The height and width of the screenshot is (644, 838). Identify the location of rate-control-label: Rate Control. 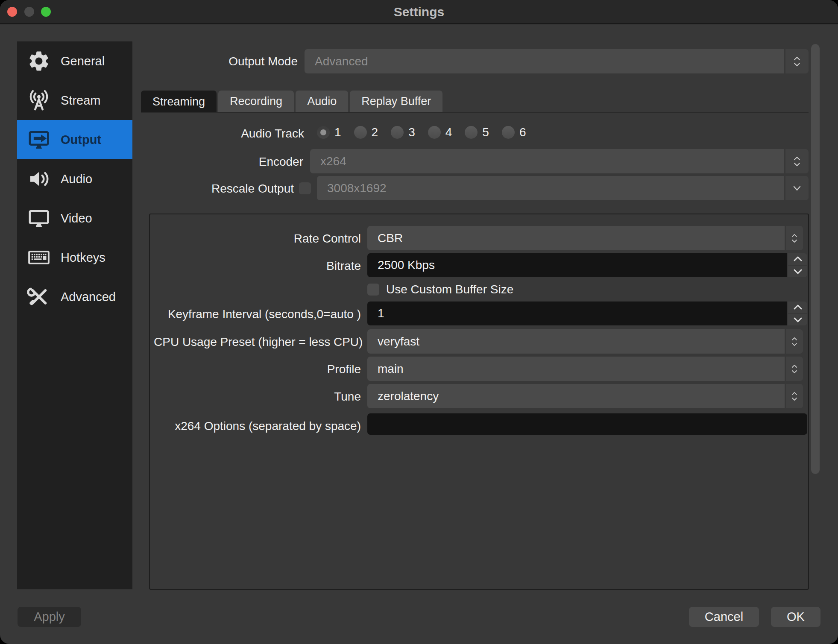
(257, 239).